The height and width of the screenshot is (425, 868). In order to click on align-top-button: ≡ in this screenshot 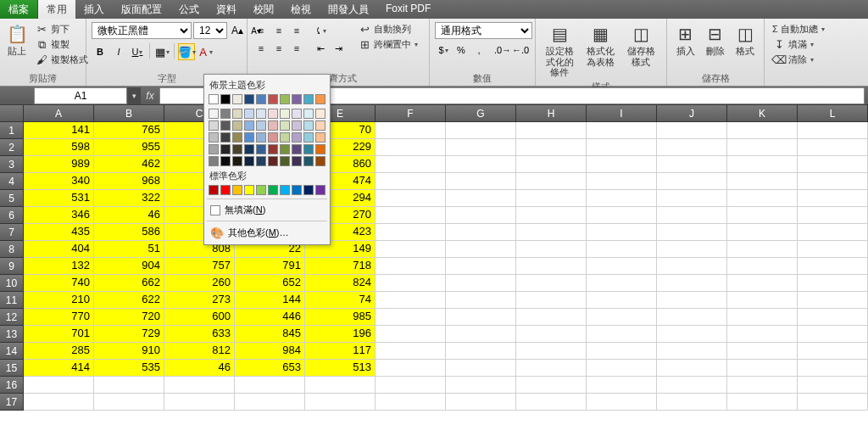, I will do `click(261, 31)`.